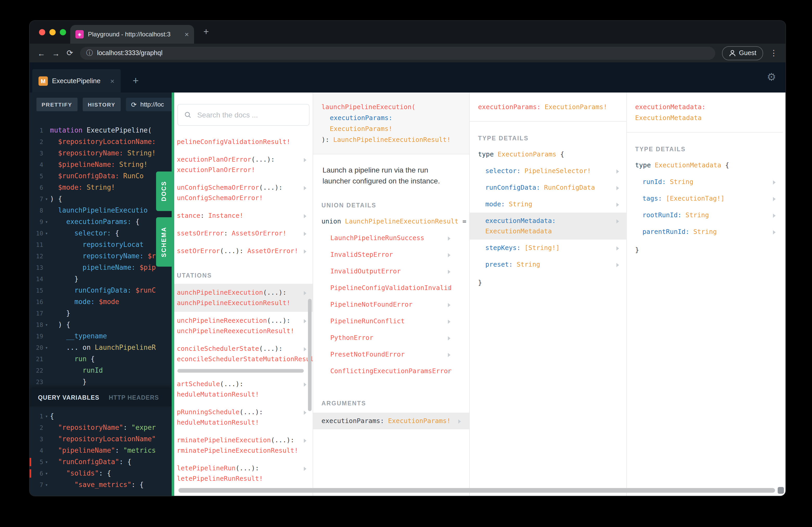 This screenshot has width=812, height=527. What do you see at coordinates (391, 421) in the screenshot?
I see `argument-list: executionParams: ExecutionParams!` at bounding box center [391, 421].